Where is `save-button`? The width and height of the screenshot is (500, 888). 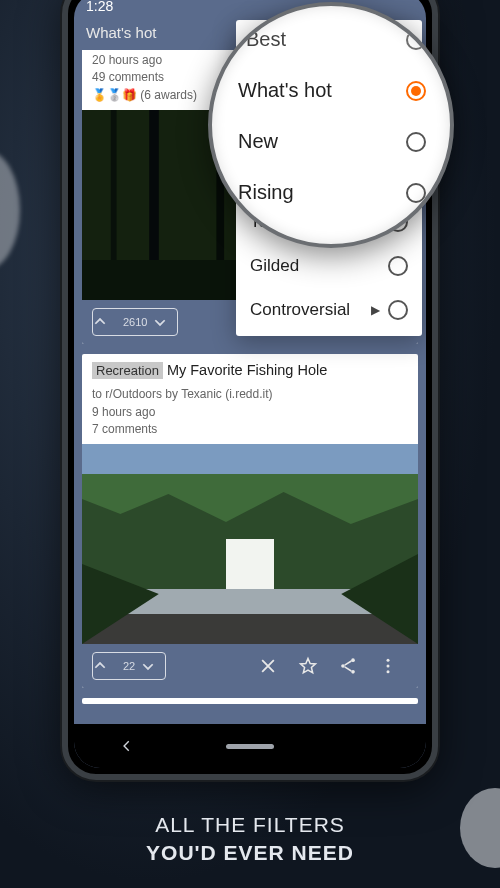
save-button is located at coordinates (313, 666).